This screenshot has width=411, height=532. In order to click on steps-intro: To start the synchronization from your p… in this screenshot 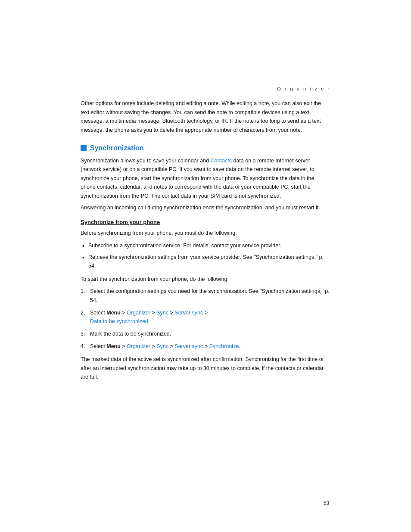, I will do `click(206, 279)`.